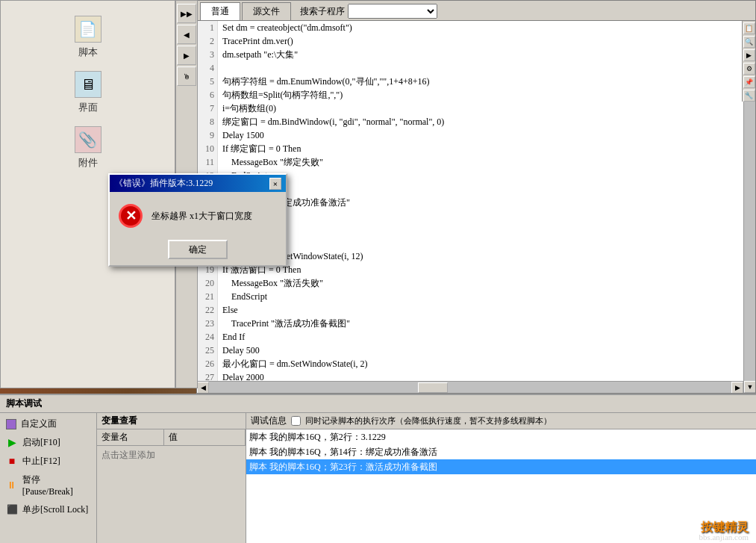 Image resolution: width=756 pixels, height=543 pixels. Describe the element at coordinates (470, 55) in the screenshot. I see `code-line: 3dm.setpath "e:\大集"` at that location.